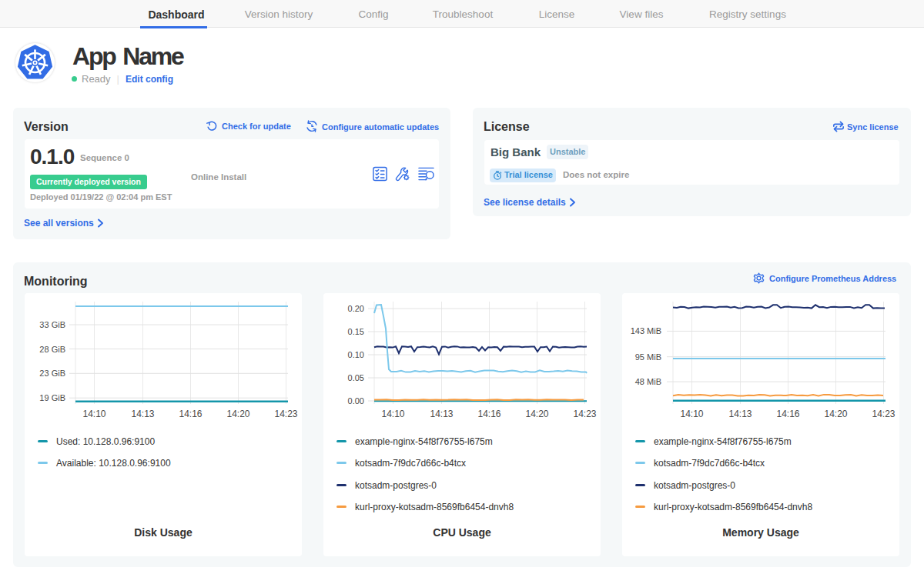 Image resolution: width=924 pixels, height=574 pixels. What do you see at coordinates (52, 398) in the screenshot?
I see `svg-text: 19 GiB` at bounding box center [52, 398].